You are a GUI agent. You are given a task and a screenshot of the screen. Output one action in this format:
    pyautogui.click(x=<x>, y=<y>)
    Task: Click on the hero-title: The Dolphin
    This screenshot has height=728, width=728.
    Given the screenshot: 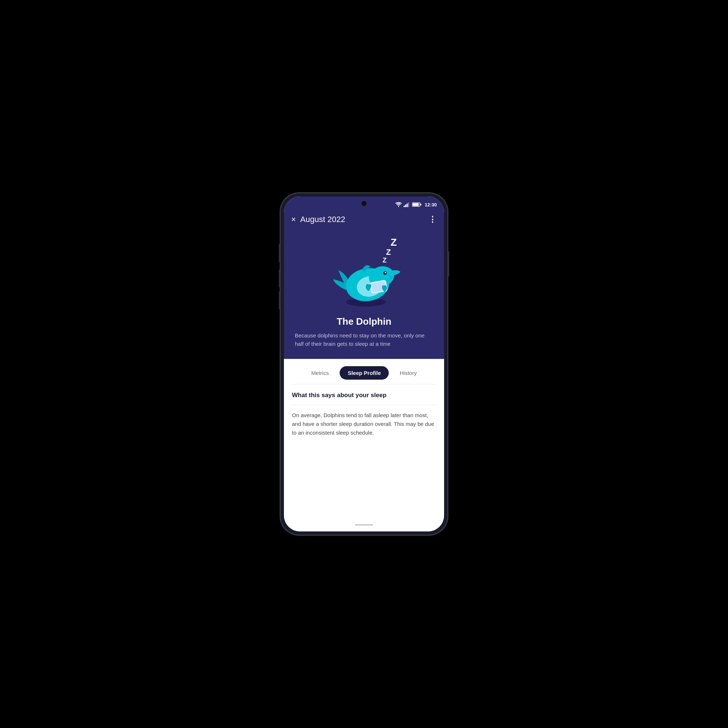 What is the action you would take?
    pyautogui.click(x=364, y=321)
    